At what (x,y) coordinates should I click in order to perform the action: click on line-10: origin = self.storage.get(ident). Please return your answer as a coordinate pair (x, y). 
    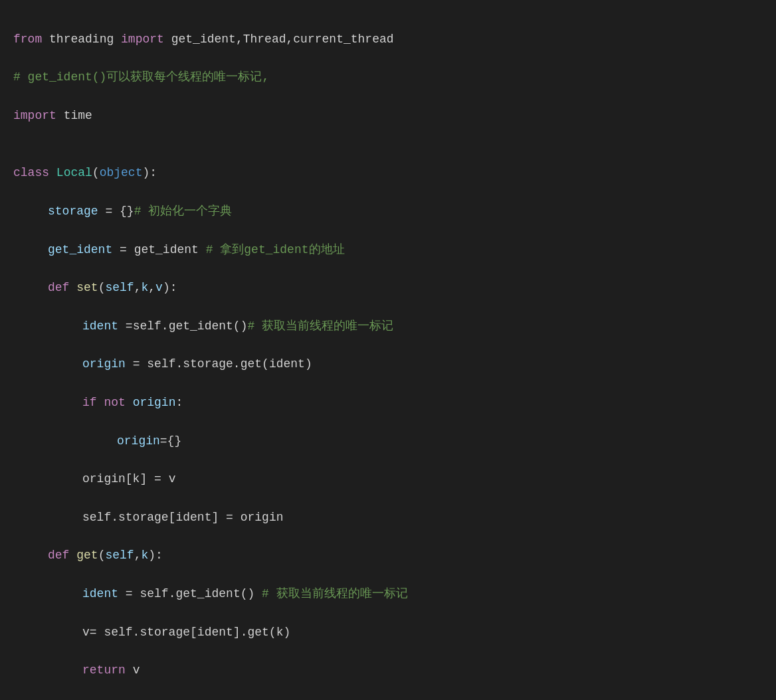
    Looking at the image, I should click on (388, 364).